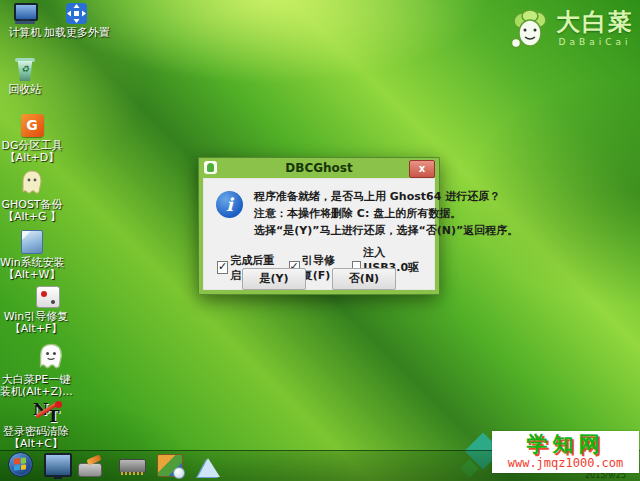 The height and width of the screenshot is (481, 640). Describe the element at coordinates (32, 182) in the screenshot. I see `ghost-icon` at that location.